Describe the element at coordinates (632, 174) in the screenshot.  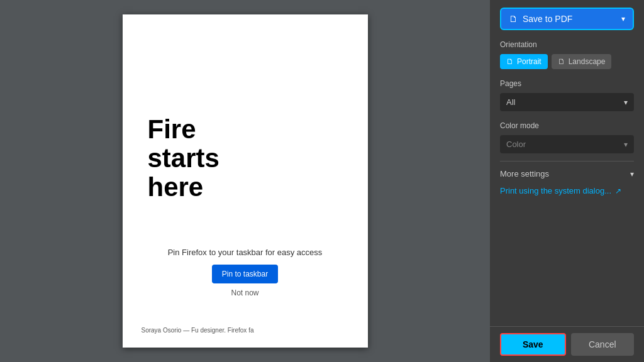
I see `more-settings-chevron-icon: ▾` at that location.